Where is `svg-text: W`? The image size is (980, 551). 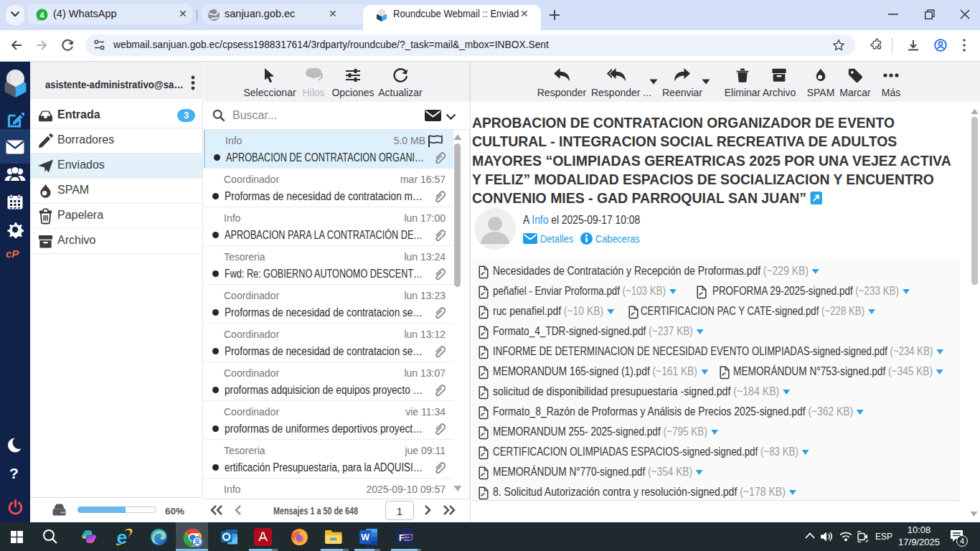
svg-text: W is located at coordinates (365, 537).